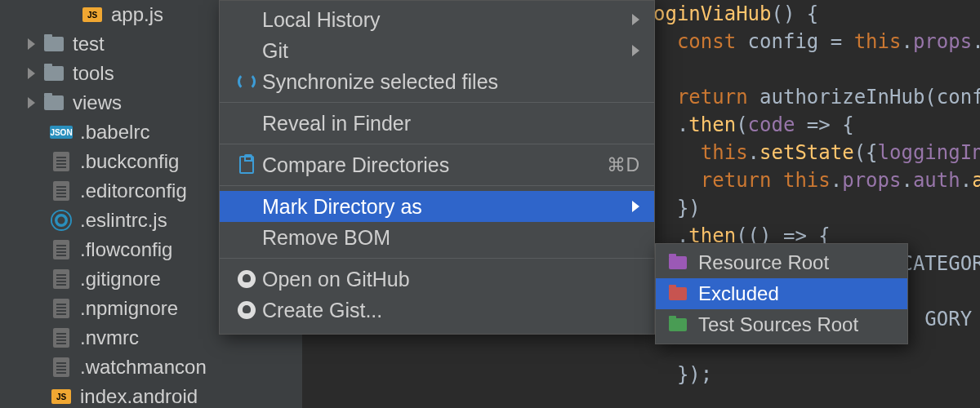 This screenshot has height=408, width=980. What do you see at coordinates (437, 82) in the screenshot?
I see `menu-synchronize: Synchronize selected files` at bounding box center [437, 82].